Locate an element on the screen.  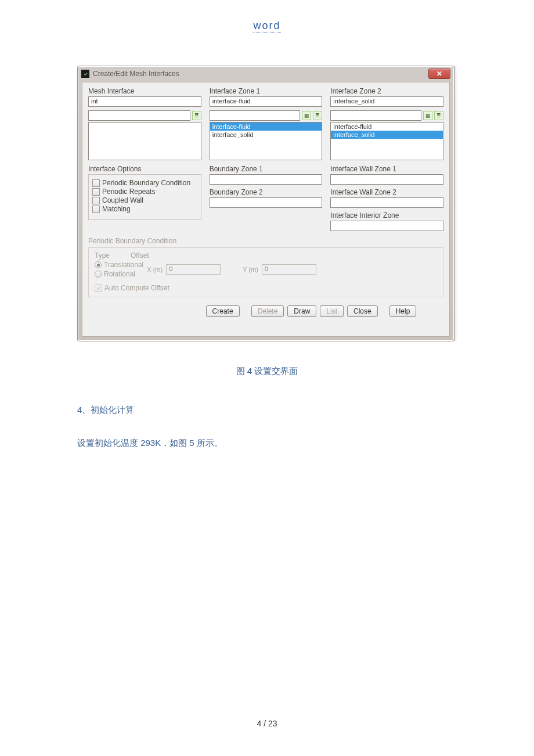
col-mesh-interface: Mesh Interface int ≣ is located at coordinates (145, 124).